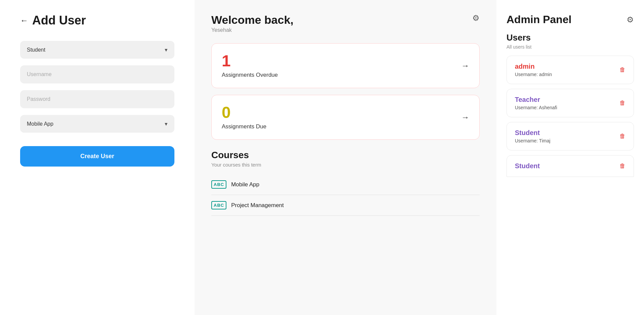 This screenshot has width=644, height=315. I want to click on user-info-student1: Student Username: Timaj, so click(533, 136).